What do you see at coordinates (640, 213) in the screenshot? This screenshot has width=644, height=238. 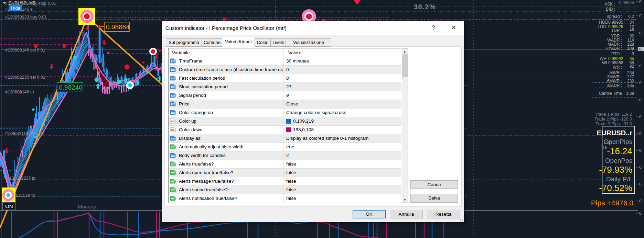 I see `svg-text: 0` at bounding box center [640, 213].